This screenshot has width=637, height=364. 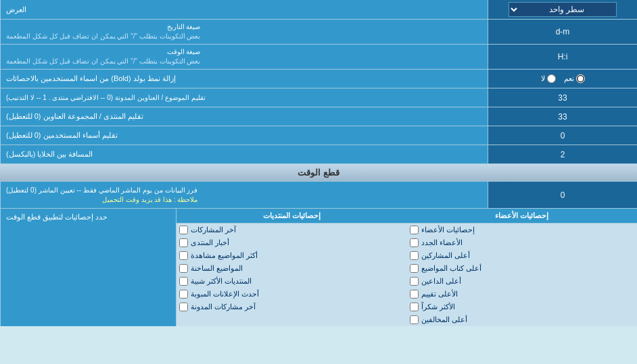 What do you see at coordinates (292, 230) in the screenshot?
I see `cb-last-posts: آخر المشاركات` at bounding box center [292, 230].